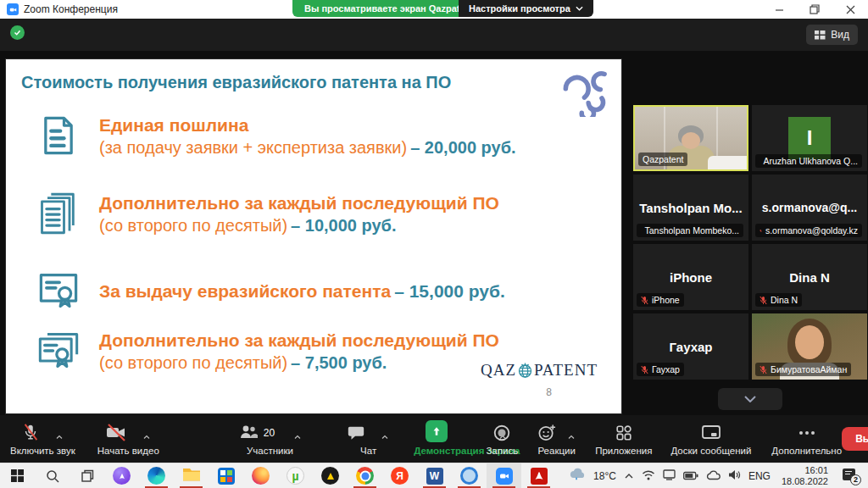 The height and width of the screenshot is (488, 868). Describe the element at coordinates (854, 439) in the screenshot. I see `leave-meeting-button: Выйти` at that location.